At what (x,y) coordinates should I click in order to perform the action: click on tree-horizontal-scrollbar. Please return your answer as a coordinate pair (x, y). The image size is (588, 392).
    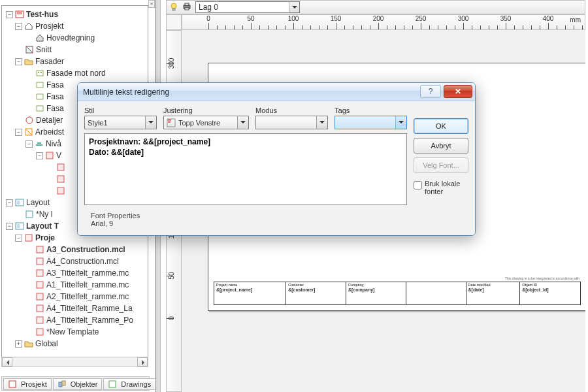
    Looking at the image, I should click on (74, 362).